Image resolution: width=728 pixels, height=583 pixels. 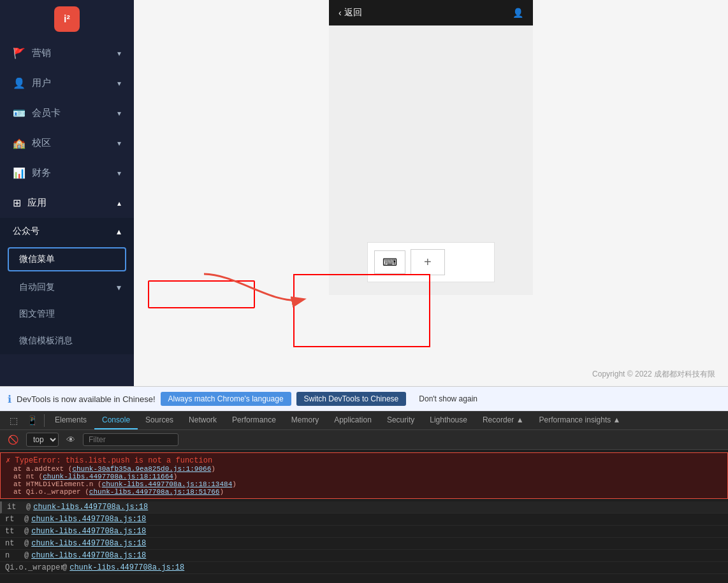 I want to click on log-row-it: it @ chunk-libs.4497708a.js:18, so click(x=364, y=507).